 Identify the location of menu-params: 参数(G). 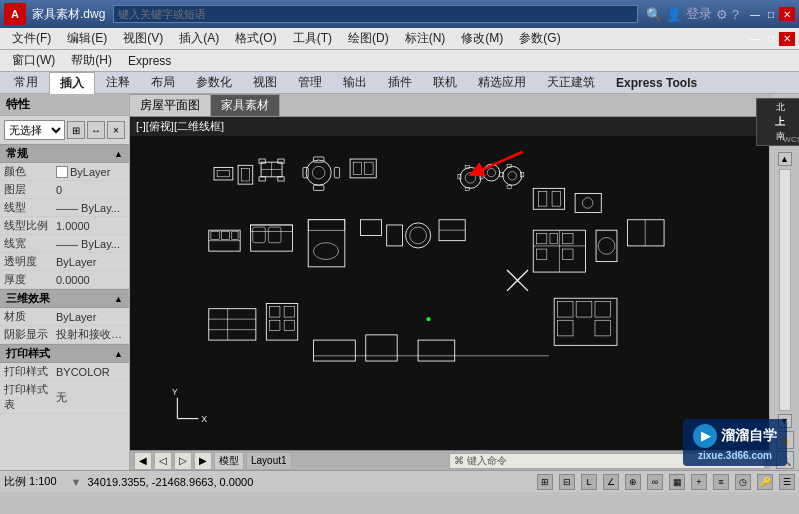
(540, 38).